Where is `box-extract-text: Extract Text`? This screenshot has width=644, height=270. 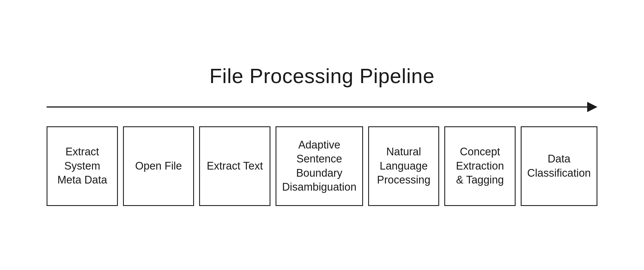
box-extract-text: Extract Text is located at coordinates (235, 166).